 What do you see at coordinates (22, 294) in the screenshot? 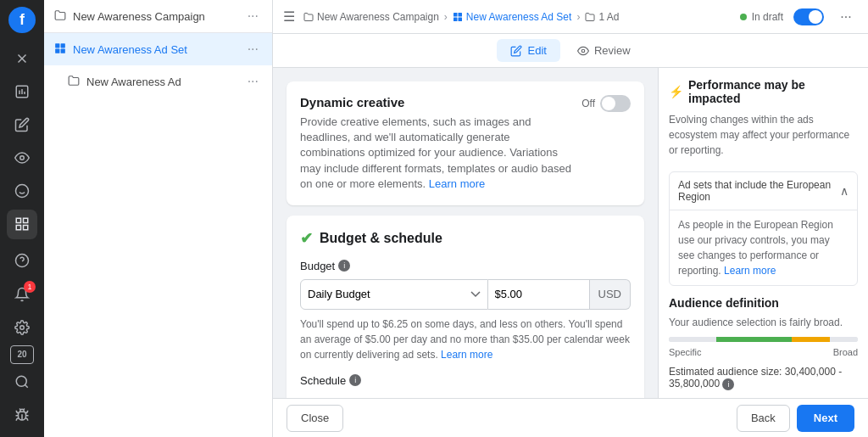
I see `notification-sidebar-icon: 1` at bounding box center [22, 294].